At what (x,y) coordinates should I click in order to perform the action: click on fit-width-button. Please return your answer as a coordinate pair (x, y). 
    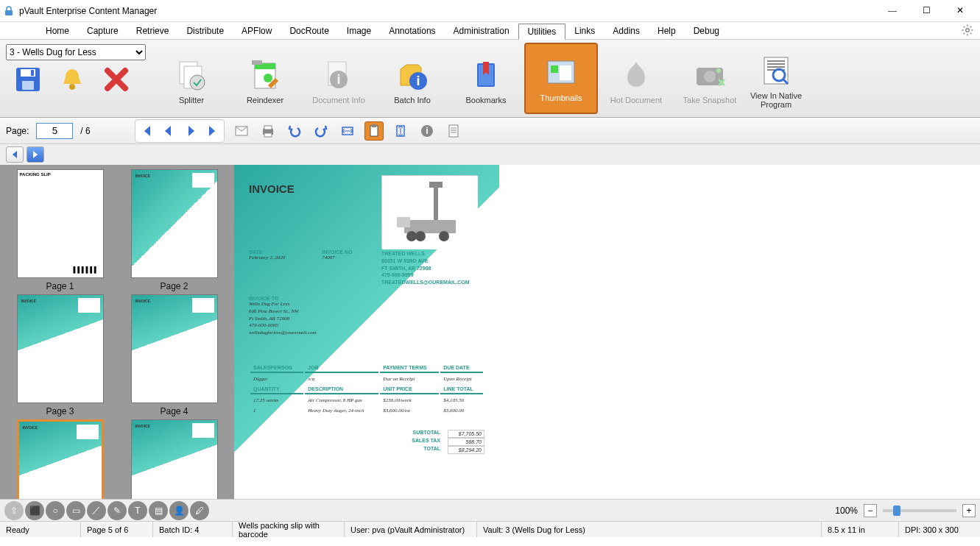
    Looking at the image, I should click on (348, 131).